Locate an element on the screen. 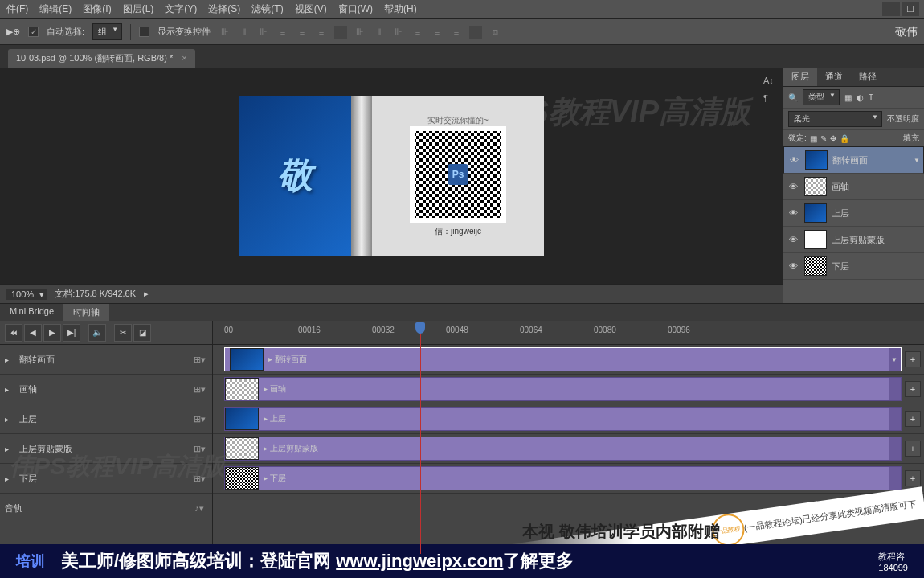  lock-brush-icon: ✎ is located at coordinates (824, 138).